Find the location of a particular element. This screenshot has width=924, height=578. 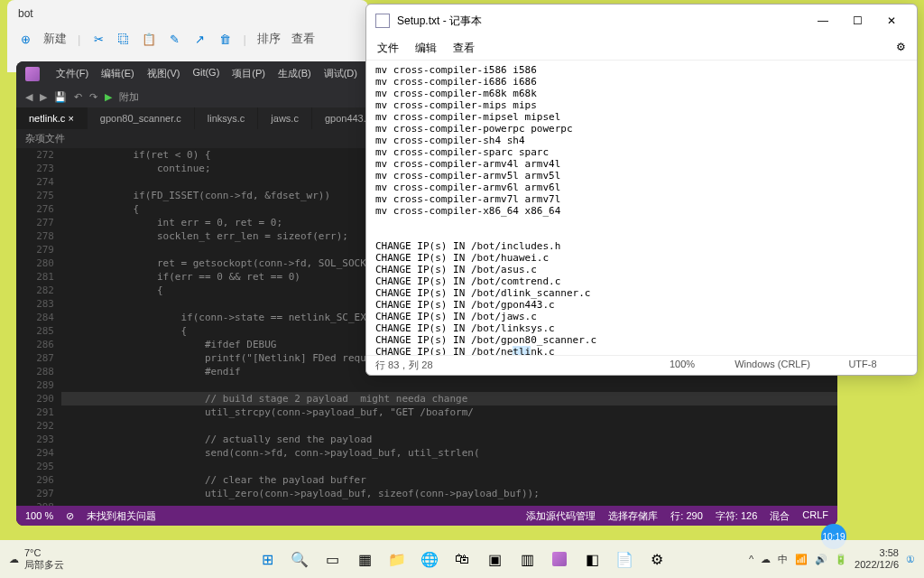

close-button: ✕ is located at coordinates (892, 21).